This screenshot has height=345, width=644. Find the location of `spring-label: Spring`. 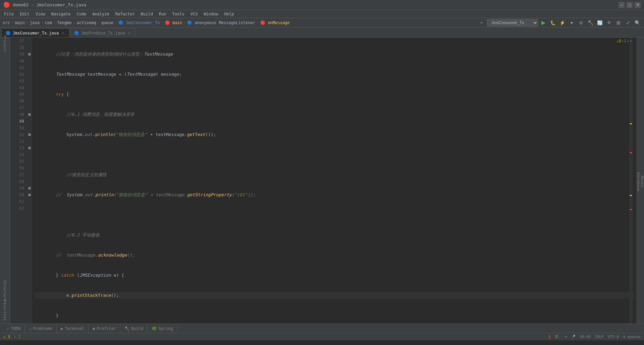

spring-label: Spring is located at coordinates (166, 329).